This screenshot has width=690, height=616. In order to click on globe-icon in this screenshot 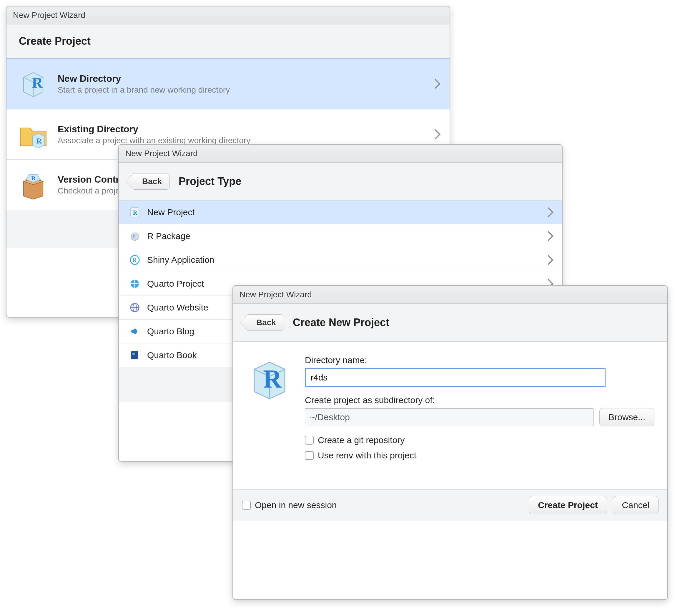, I will do `click(135, 307)`.